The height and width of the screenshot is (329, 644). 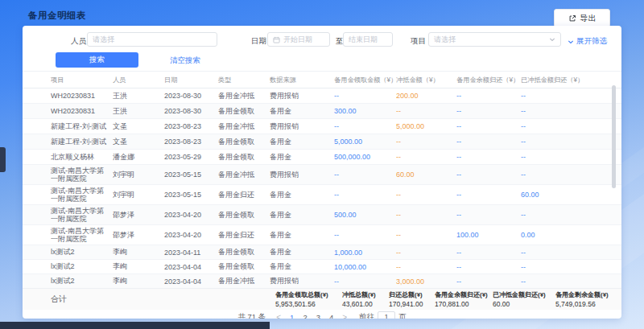 What do you see at coordinates (152, 39) in the screenshot?
I see `person-input` at bounding box center [152, 39].